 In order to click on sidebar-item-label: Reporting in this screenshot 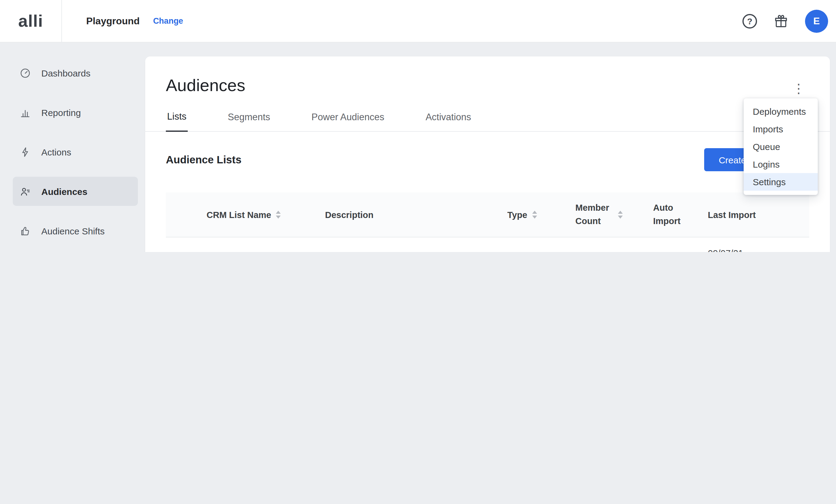, I will do `click(61, 112)`.